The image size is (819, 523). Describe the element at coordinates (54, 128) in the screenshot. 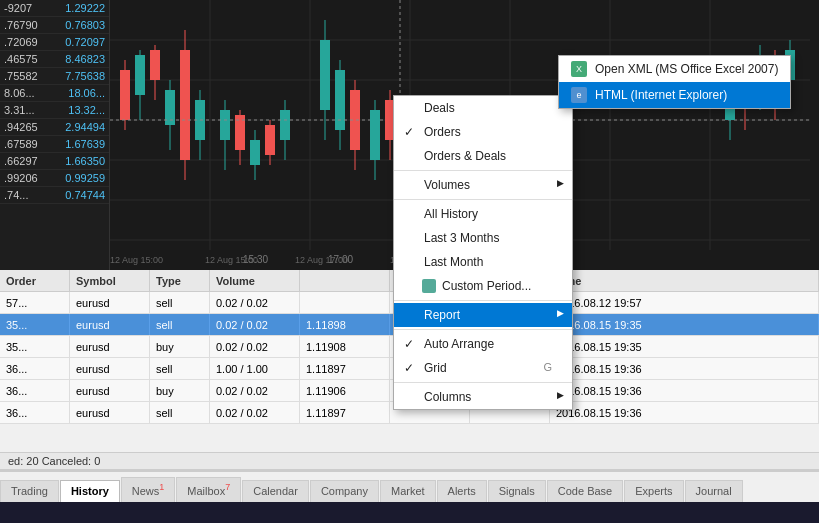

I see `price-row: .942652.94494` at that location.